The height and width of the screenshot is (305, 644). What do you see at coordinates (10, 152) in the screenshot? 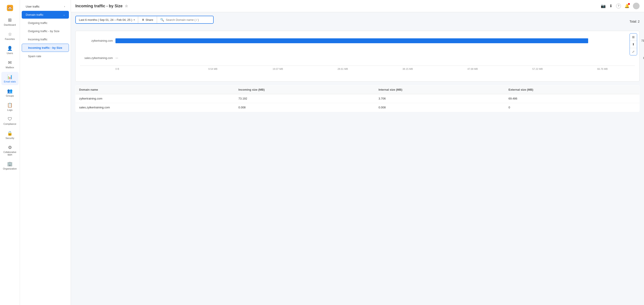
I see `sidebar: 🏠 ⊞ Dashboard ☆ Favorites 👤 Users ✉ Mail…` at bounding box center [10, 152].